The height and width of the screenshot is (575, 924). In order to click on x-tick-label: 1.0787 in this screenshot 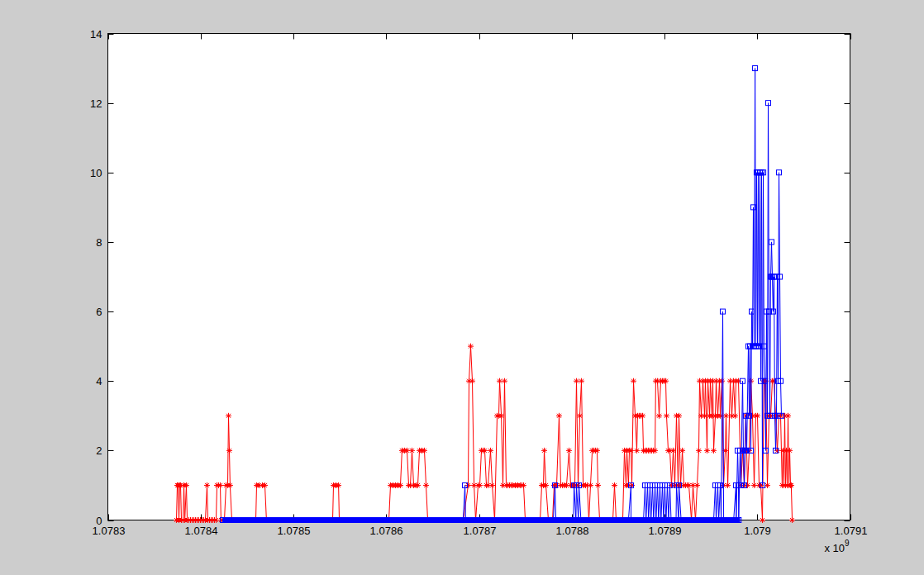, I will do `click(480, 530)`.